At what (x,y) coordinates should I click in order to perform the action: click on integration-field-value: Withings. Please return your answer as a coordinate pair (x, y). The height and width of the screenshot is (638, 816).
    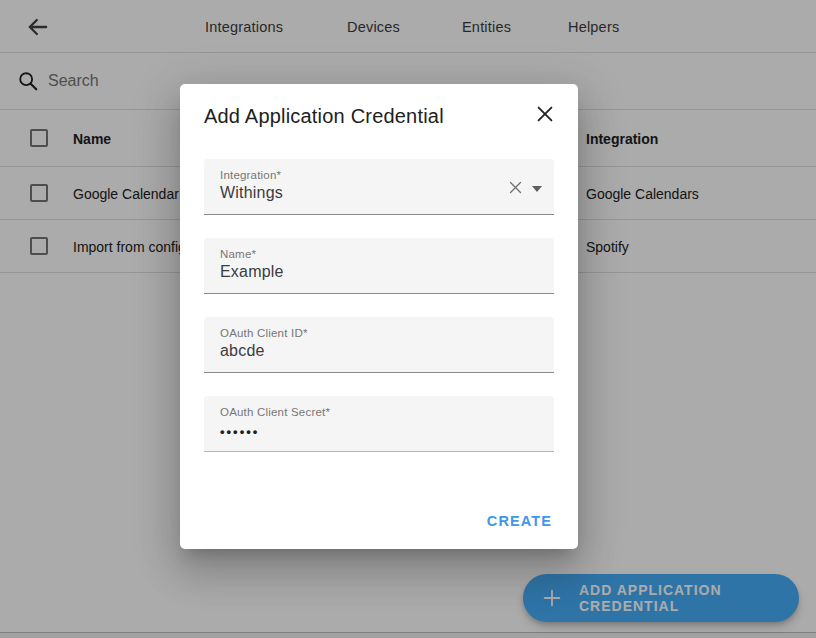
    Looking at the image, I should click on (379, 193).